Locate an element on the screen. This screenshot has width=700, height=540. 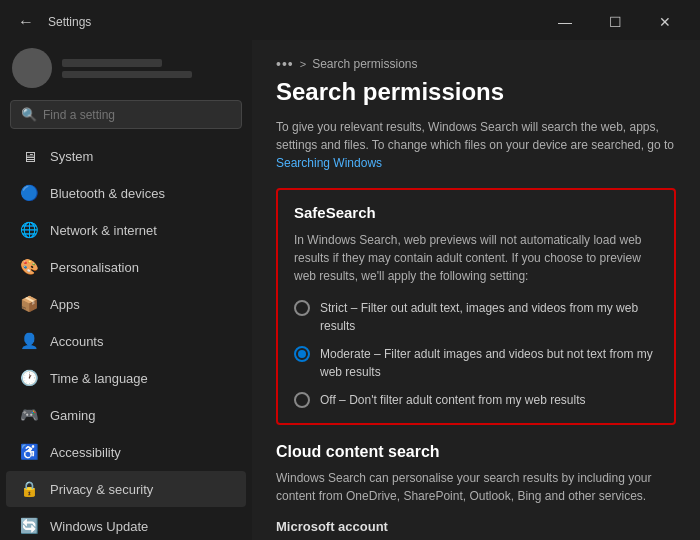
sidebar-label-accessibility: Accessibility is located at coordinates (86, 452).